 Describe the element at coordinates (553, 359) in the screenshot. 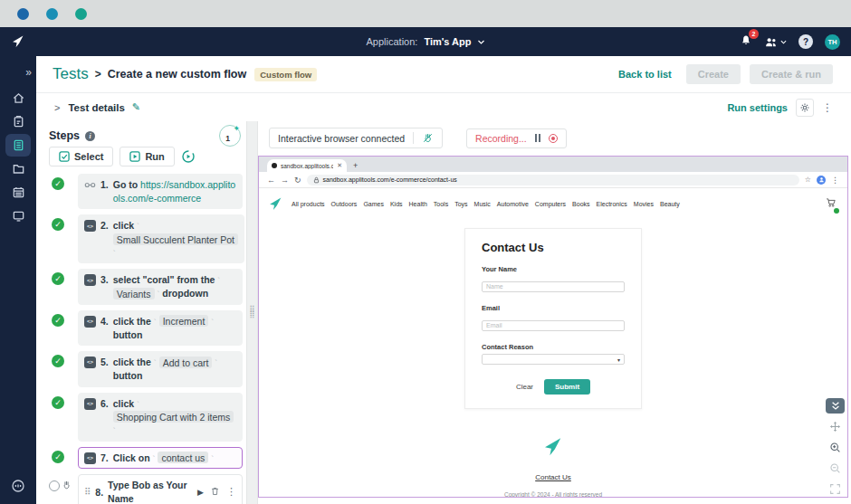

I see `contact-reason-select: ▾` at that location.